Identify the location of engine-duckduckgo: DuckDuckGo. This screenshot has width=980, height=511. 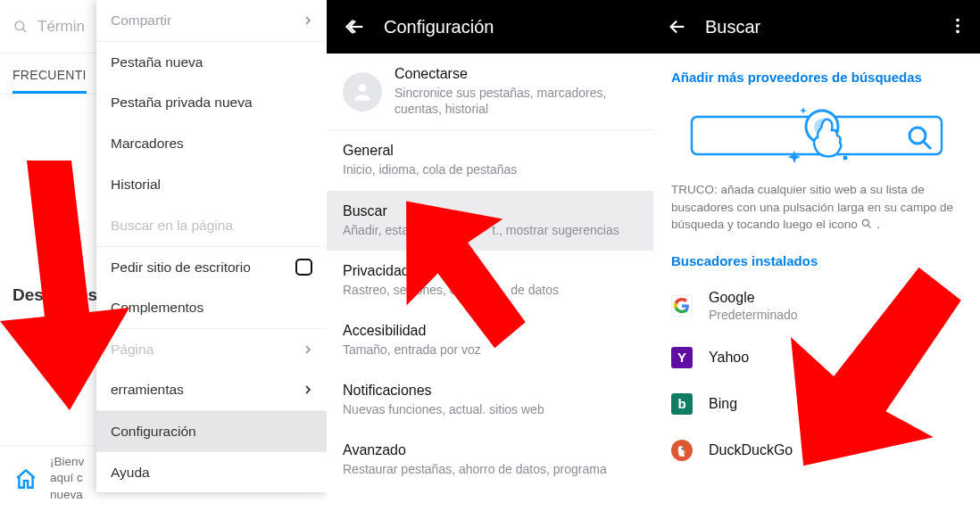
(817, 450).